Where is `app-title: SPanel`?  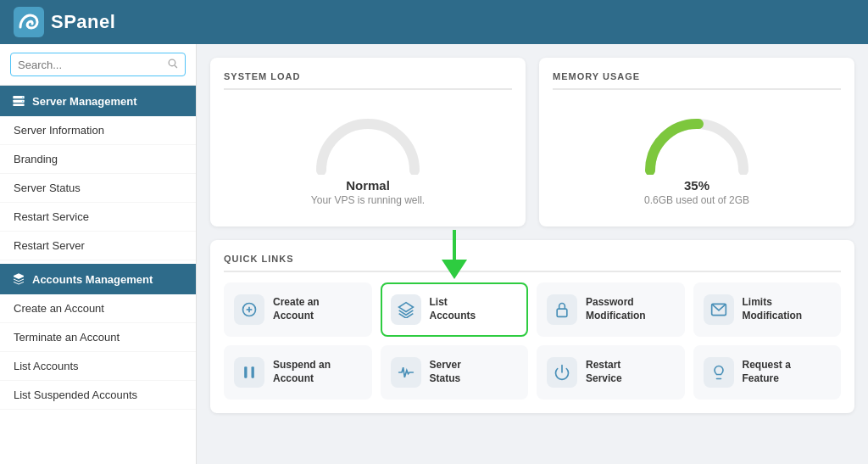
app-title: SPanel is located at coordinates (83, 22).